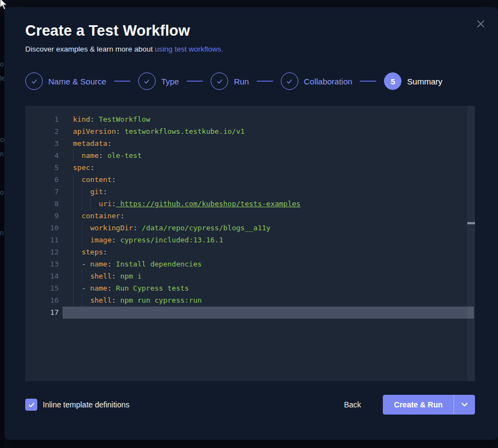 The image size is (498, 448). What do you see at coordinates (250, 180) in the screenshot?
I see `editor-line-6: 6content:` at bounding box center [250, 180].